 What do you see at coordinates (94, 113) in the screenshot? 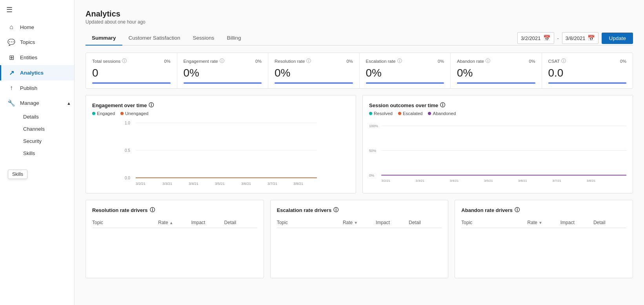
I see `legend-dot-engaged` at bounding box center [94, 113].